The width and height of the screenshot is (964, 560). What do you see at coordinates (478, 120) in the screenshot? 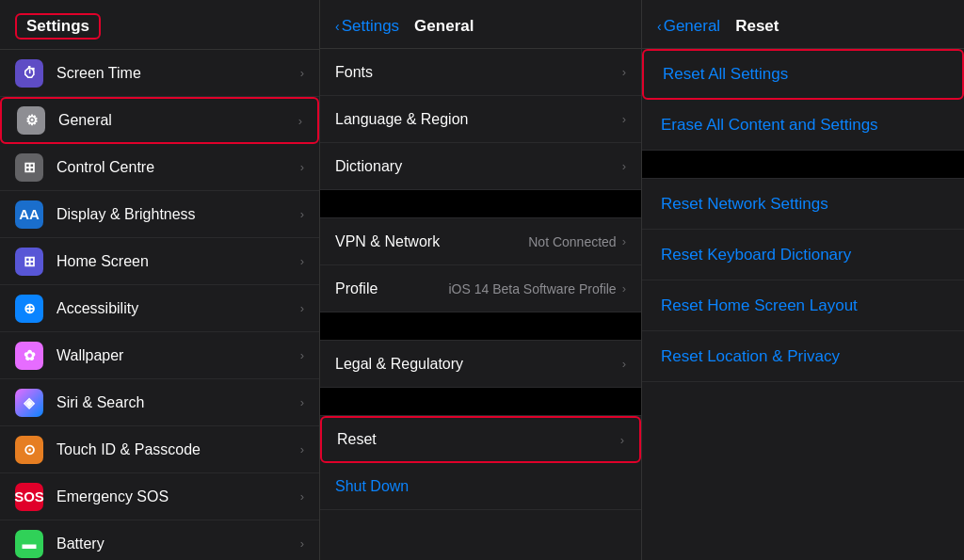
I see `language-label: Language & Region` at bounding box center [478, 120].